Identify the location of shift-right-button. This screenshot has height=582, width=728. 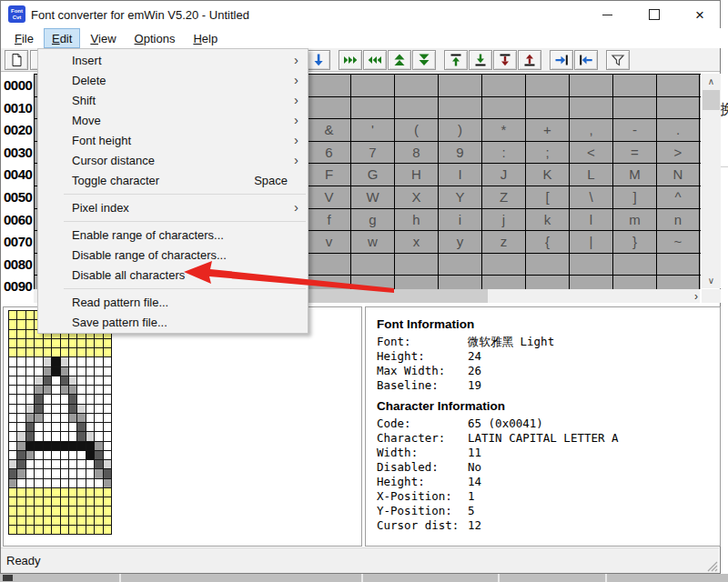
(561, 60).